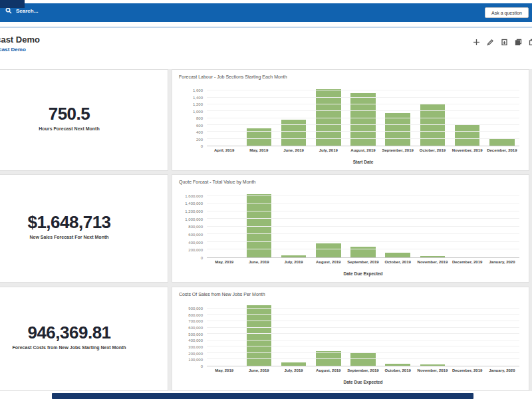 Image resolution: width=532 pixels, height=399 pixels. Describe the element at coordinates (363, 162) in the screenshot. I see `x-axis-title: Start Date` at that location.